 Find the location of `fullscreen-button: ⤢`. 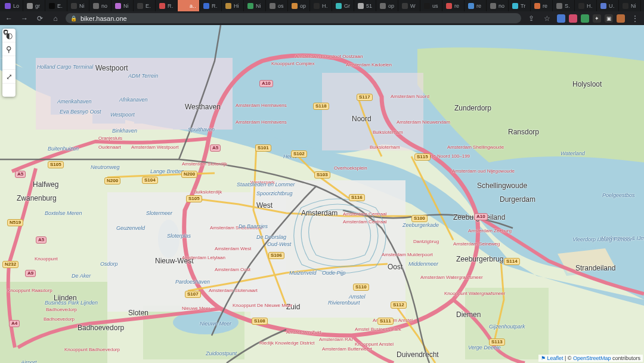

fullscreen-button: ⤢ is located at coordinates (9, 76).